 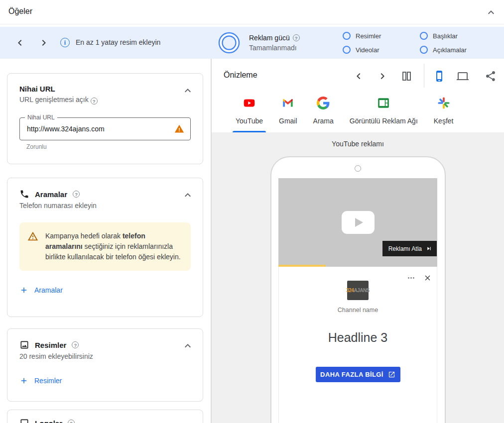 I want to click on add-images-button: Resimler, so click(x=105, y=381).